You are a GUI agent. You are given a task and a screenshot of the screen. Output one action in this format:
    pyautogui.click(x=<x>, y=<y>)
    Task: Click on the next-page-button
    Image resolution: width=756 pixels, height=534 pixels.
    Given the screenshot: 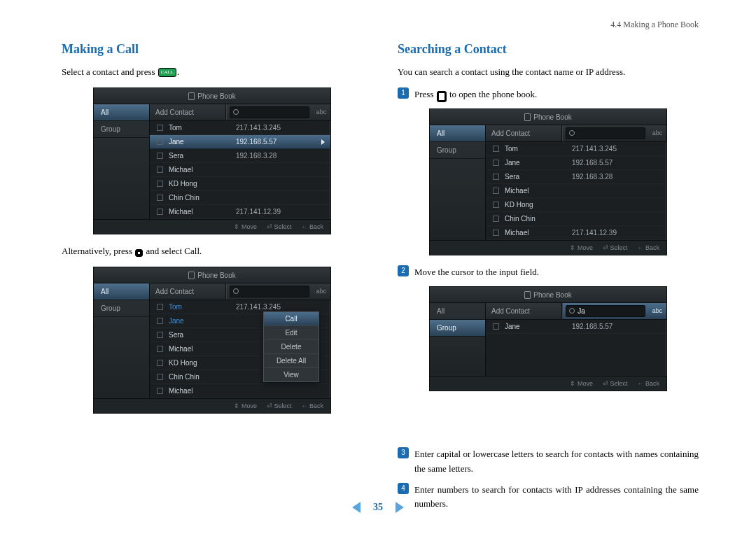 What is the action you would take?
    pyautogui.click(x=400, y=507)
    